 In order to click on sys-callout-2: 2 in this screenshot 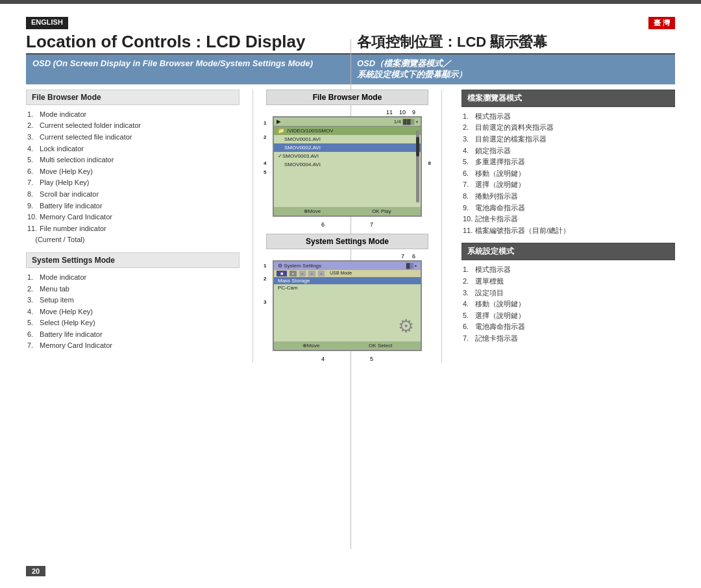, I will do `click(265, 279)`.